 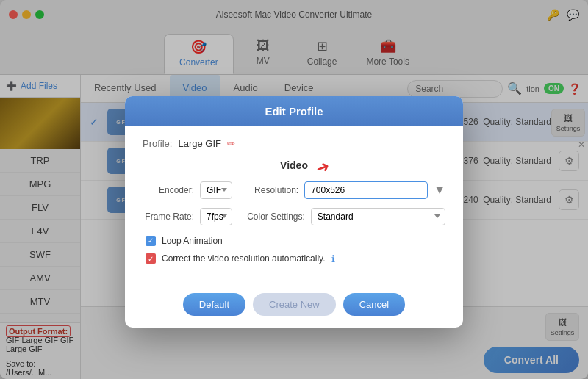 I want to click on modal-title: Edit Profile, so click(x=294, y=112).